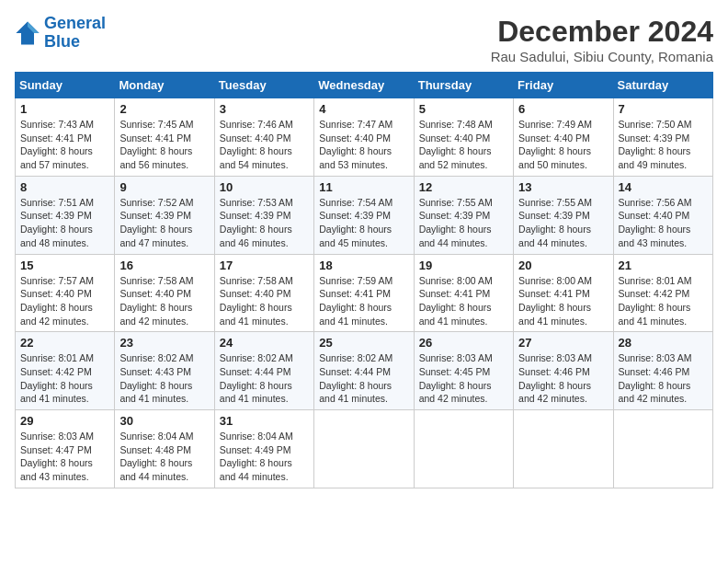 The height and width of the screenshot is (563, 728). What do you see at coordinates (364, 215) in the screenshot?
I see `calendar-week-row: 8 Sunrise: 7:51 AM Sunset: 4:39 PM Dayli…` at bounding box center [364, 215].